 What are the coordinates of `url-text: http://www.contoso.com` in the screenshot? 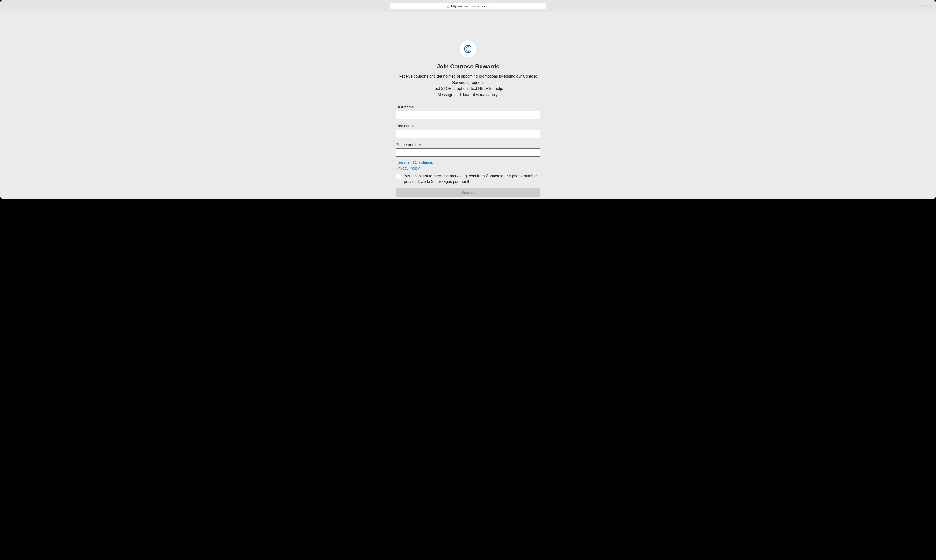 It's located at (470, 6).